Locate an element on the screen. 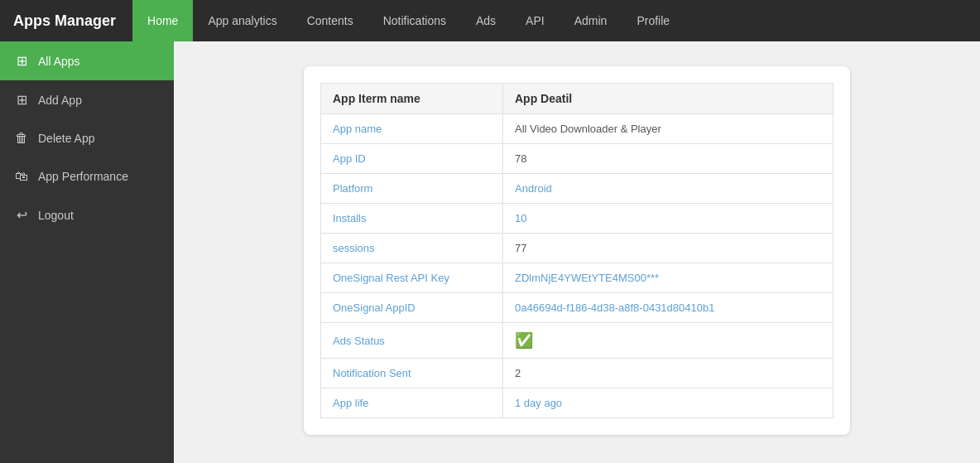 This screenshot has width=980, height=463. sidebar-item-app-performance: 🛍App Performance is located at coordinates (87, 176).